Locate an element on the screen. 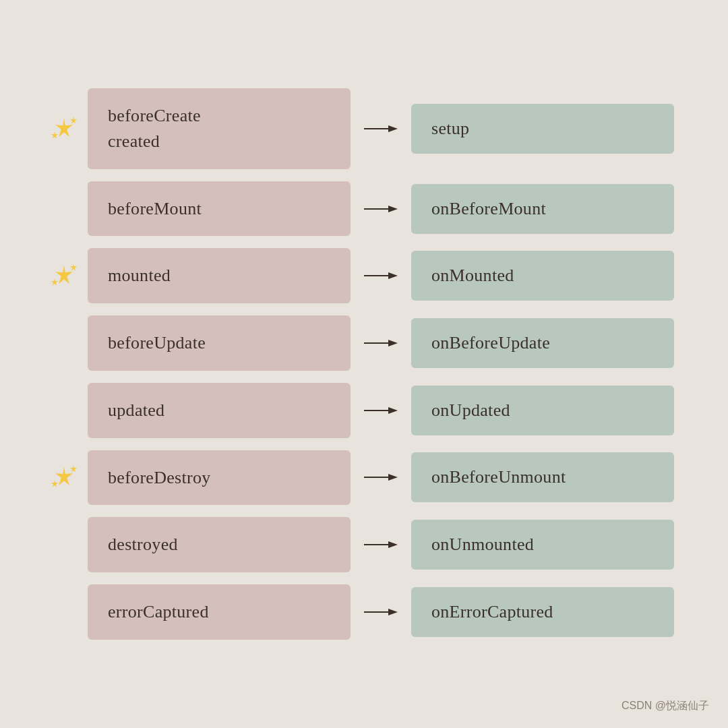 Image resolution: width=728 pixels, height=728 pixels. right-composition-label: onBeforeUnmount is located at coordinates (543, 477).